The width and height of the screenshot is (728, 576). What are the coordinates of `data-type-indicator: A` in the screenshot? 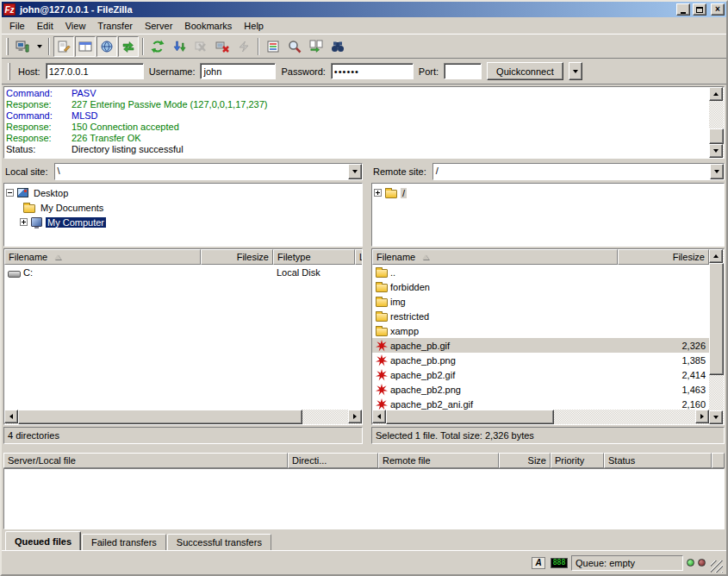 It's located at (538, 563).